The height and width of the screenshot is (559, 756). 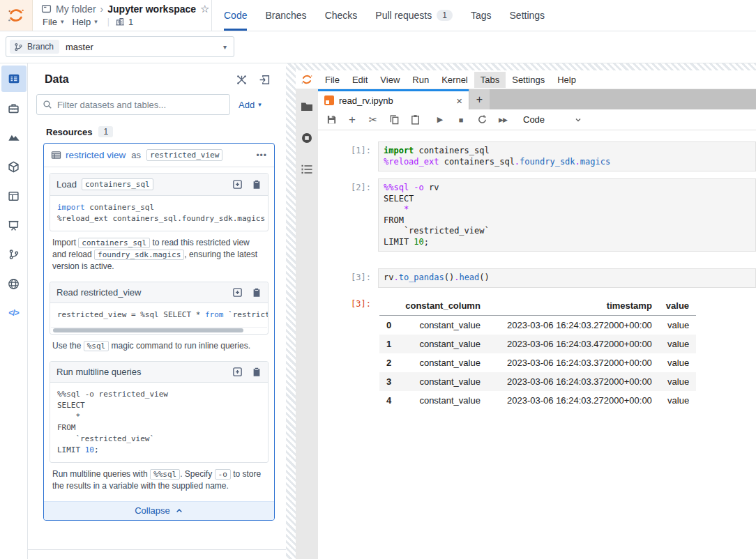 What do you see at coordinates (14, 137) in the screenshot?
I see `sidebar-item-models` at bounding box center [14, 137].